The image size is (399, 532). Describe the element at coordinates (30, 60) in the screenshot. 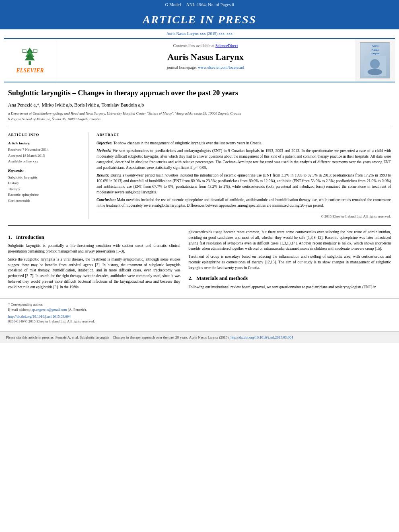

I see `elsevier-logo: ELSEVIER` at that location.